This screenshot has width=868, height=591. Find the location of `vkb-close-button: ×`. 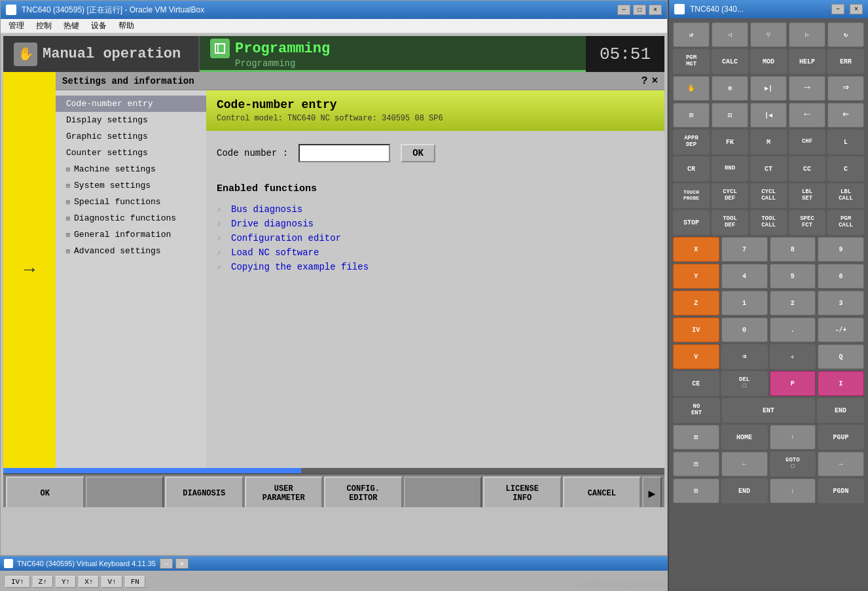

vkb-close-button: × is located at coordinates (182, 564).